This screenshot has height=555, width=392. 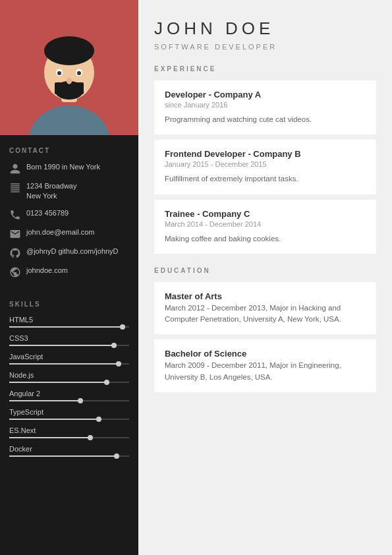 What do you see at coordinates (265, 353) in the screenshot?
I see `edu-1-title: Bachelor of Science` at bounding box center [265, 353].